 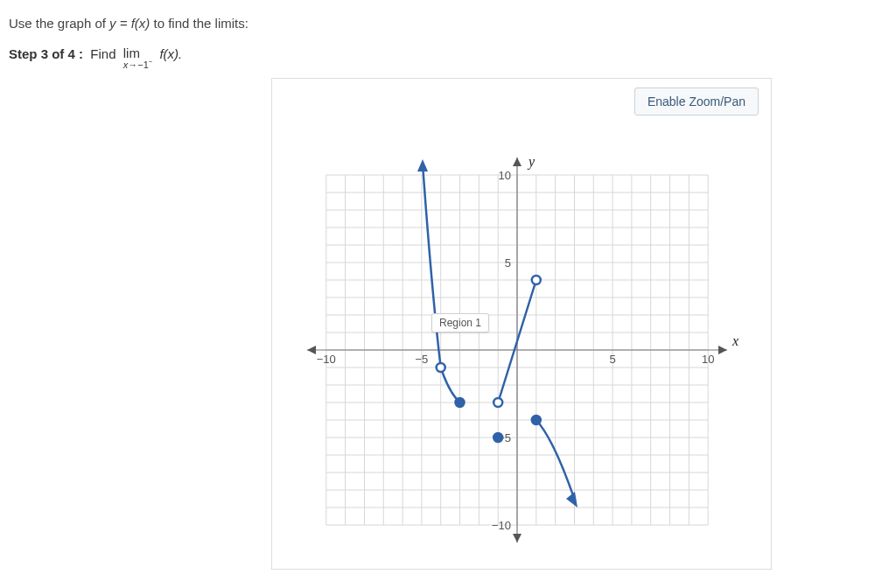 I want to click on x-axis-label: x, so click(x=735, y=341).